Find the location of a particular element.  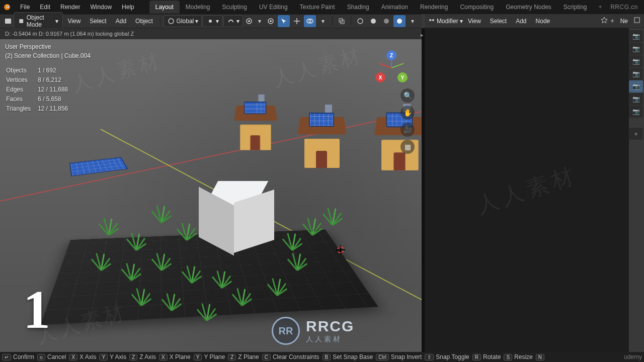

visibility-icon is located at coordinates (271, 21).